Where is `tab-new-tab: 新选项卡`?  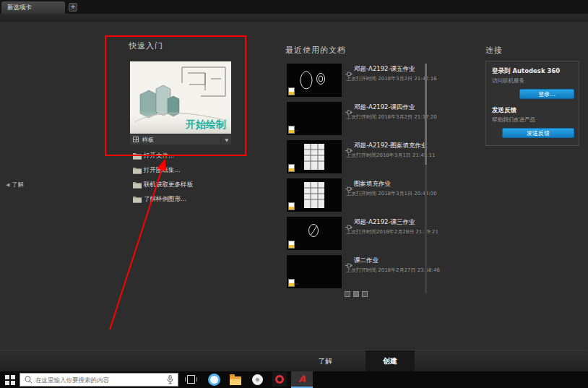 tab-new-tab: 新选项卡 is located at coordinates (33, 7).